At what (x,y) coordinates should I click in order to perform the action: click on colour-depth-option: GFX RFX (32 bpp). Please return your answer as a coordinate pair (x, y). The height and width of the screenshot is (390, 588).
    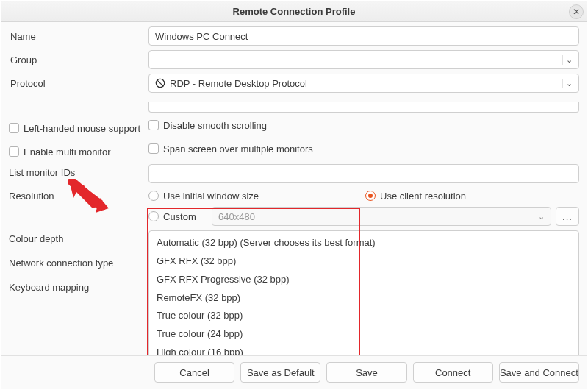
    Looking at the image, I should click on (364, 262).